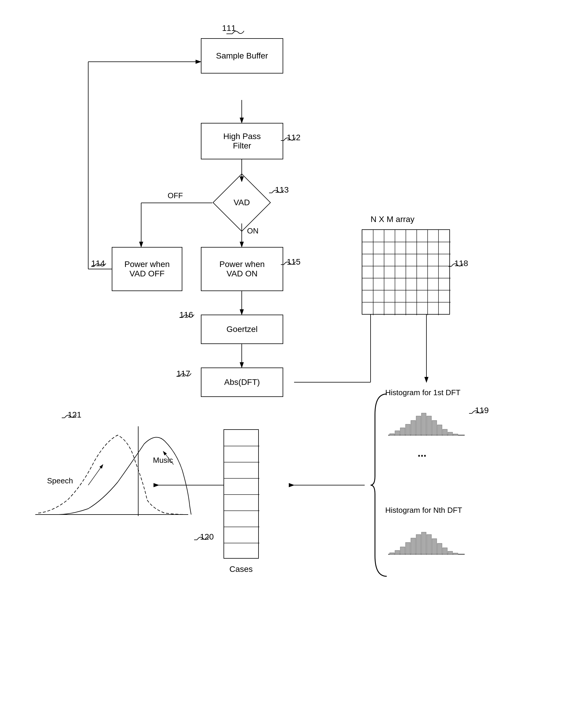 Image resolution: width=587 pixels, height=728 pixels. What do you see at coordinates (163, 460) in the screenshot?
I see `music-label: Music` at bounding box center [163, 460].